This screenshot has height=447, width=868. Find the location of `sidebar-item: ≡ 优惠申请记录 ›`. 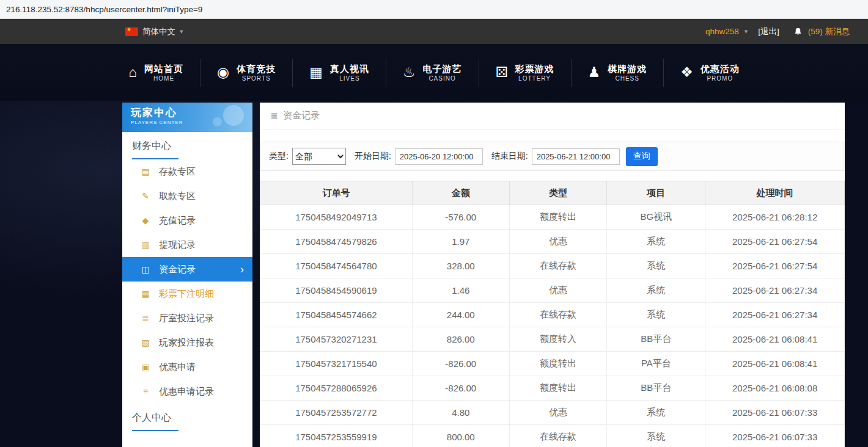

sidebar-item: ≡ 优惠申请记录 › is located at coordinates (187, 391).